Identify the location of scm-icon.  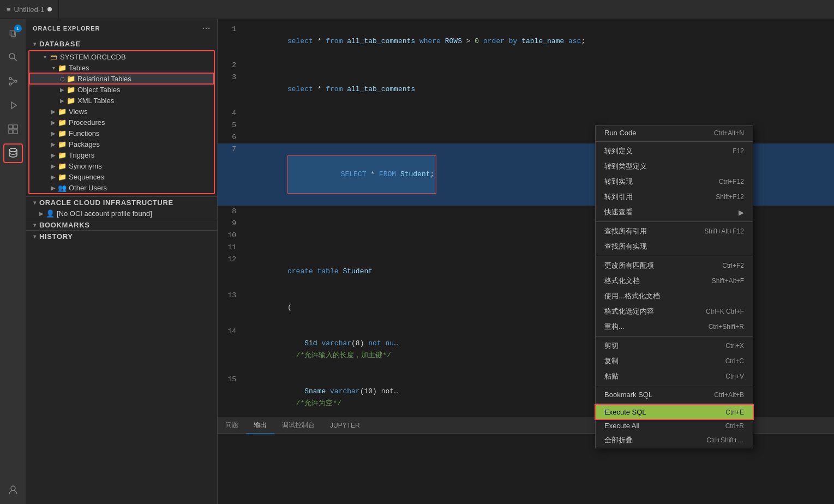
(13, 81).